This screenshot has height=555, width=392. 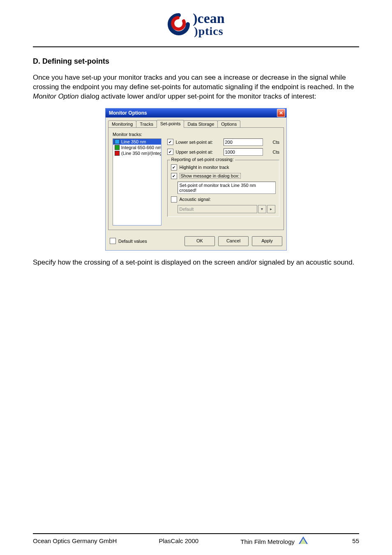 I want to click on monitor-tracks-label: Monitor tracks:, so click(x=196, y=134).